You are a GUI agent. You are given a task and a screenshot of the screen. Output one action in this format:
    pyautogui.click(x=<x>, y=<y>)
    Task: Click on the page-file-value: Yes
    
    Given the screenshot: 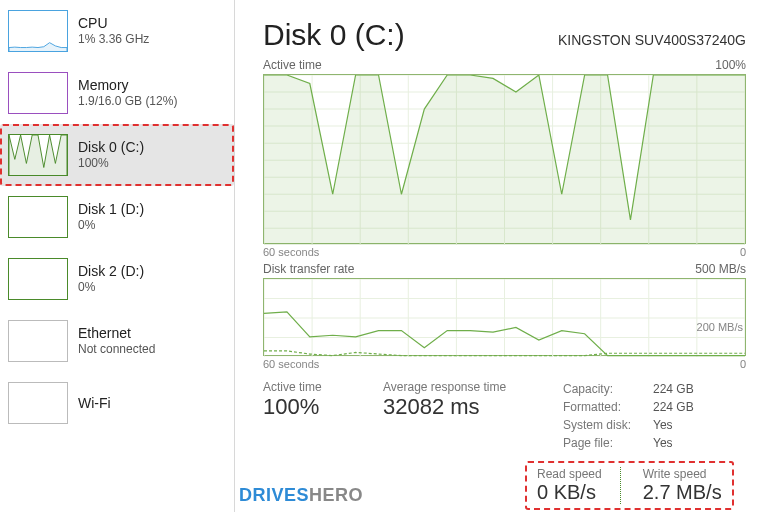 What is the action you would take?
    pyautogui.click(x=663, y=443)
    